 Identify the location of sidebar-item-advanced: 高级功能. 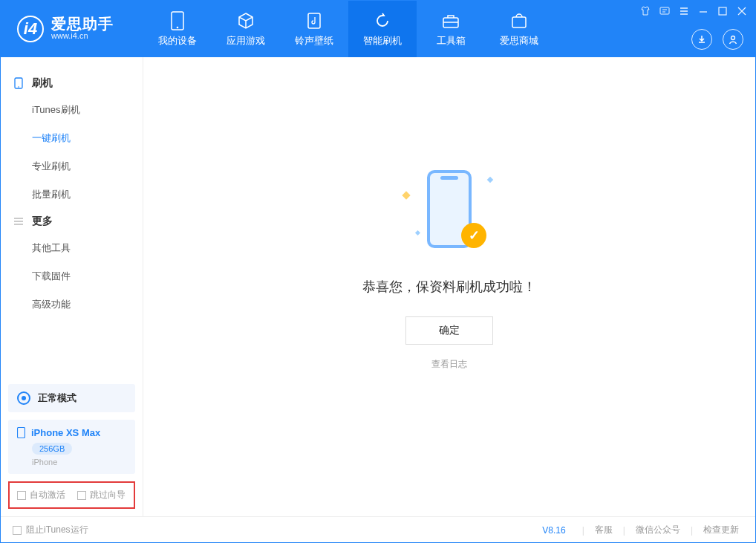
(71, 305).